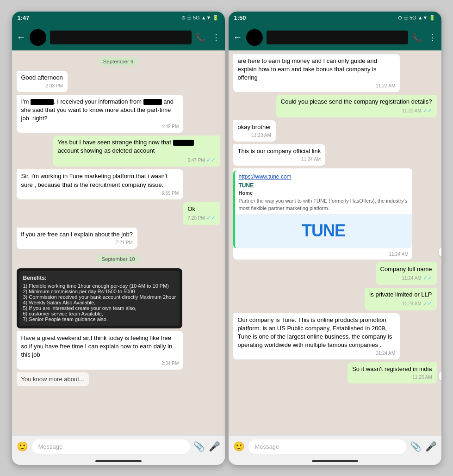 The height and width of the screenshot is (476, 453). What do you see at coordinates (335, 299) in the screenshot?
I see `msg-pvt-llp: Is private limited or LLP 11:24 AM ✓✓` at bounding box center [335, 299].